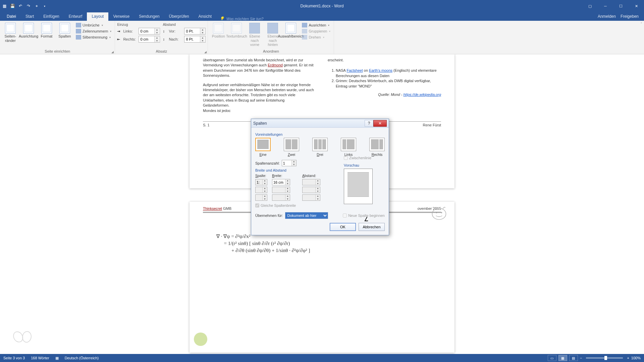  I want to click on col-header-number: Spalte:, so click(262, 176).